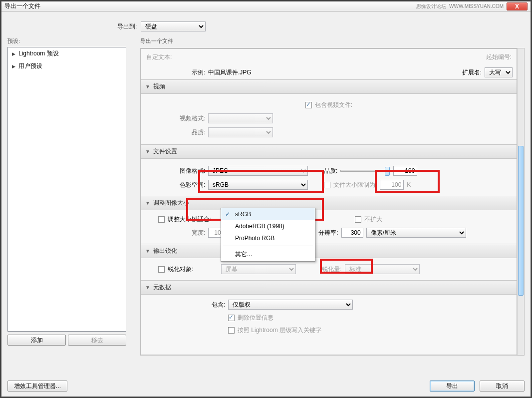 Image resolution: width=532 pixels, height=398 pixels. What do you see at coordinates (352, 233) in the screenshot?
I see `resolution-input` at bounding box center [352, 233].